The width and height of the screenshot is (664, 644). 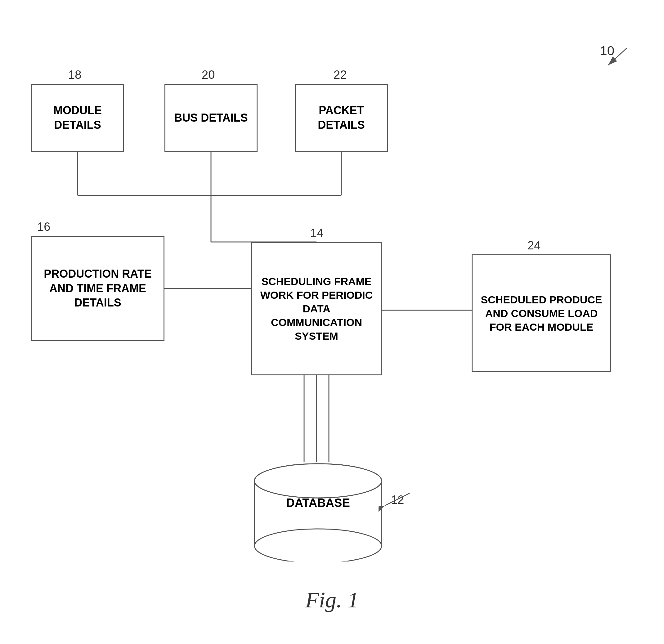 What do you see at coordinates (534, 245) in the screenshot?
I see `ref-24: 24` at bounding box center [534, 245].